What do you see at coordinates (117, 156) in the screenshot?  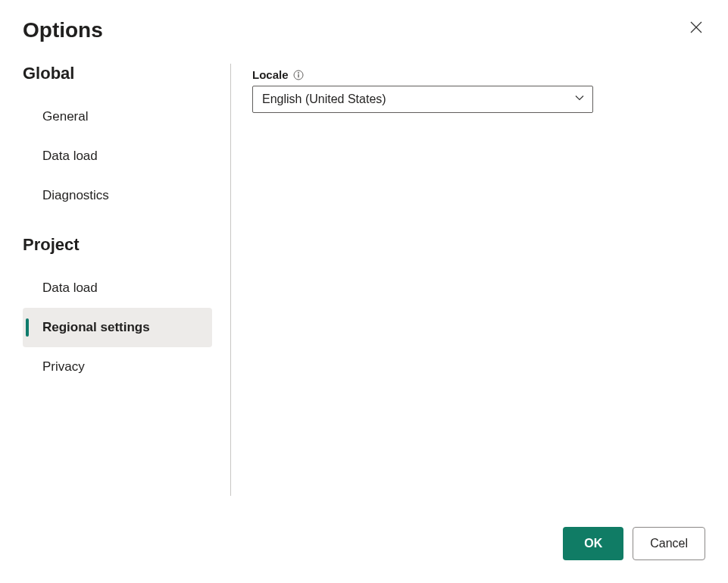 I see `nav-list-global: General Data load Diagnostics` at bounding box center [117, 156].